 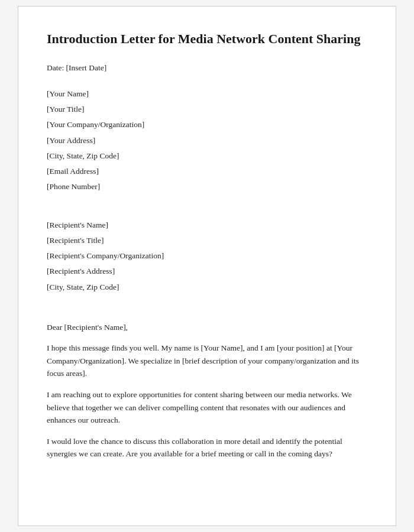 I want to click on sender-phone: [Phone Number], so click(x=207, y=187).